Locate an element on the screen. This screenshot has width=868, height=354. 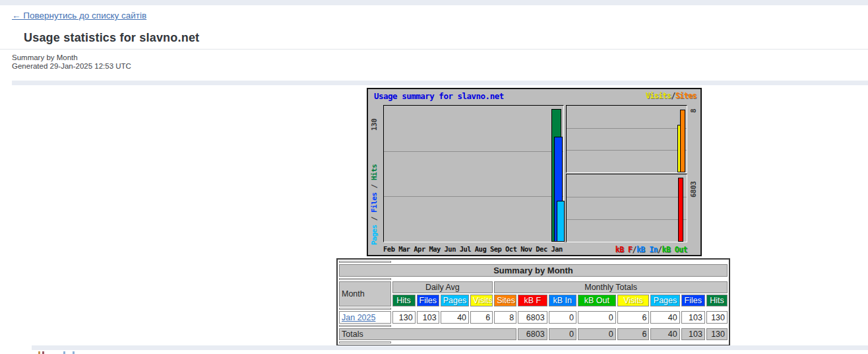
column-header-kb-f: kB F is located at coordinates (532, 301).